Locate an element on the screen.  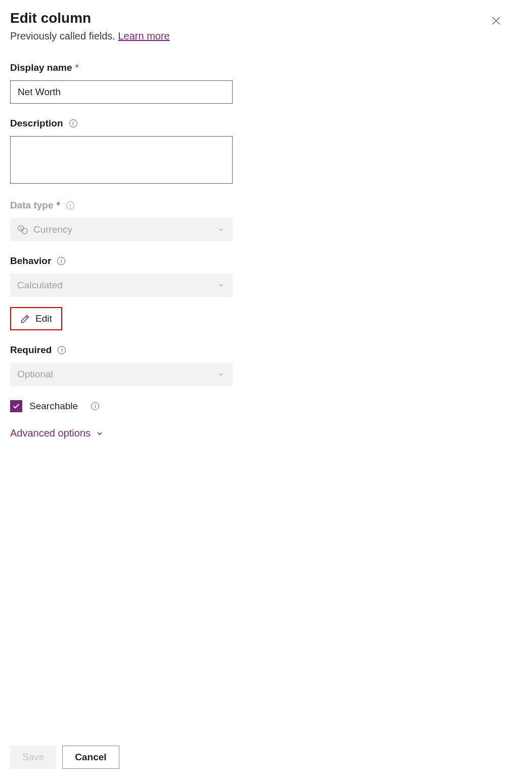
edit-button-label: Edit is located at coordinates (43, 319).